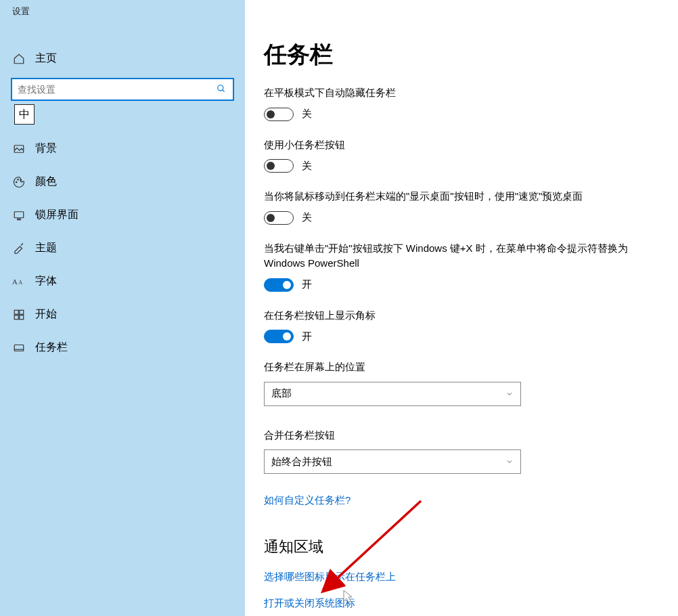 This screenshot has width=678, height=616. What do you see at coordinates (461, 604) in the screenshot?
I see `link-system-icons-onoff: 打开或关闭系统图标` at bounding box center [461, 604].